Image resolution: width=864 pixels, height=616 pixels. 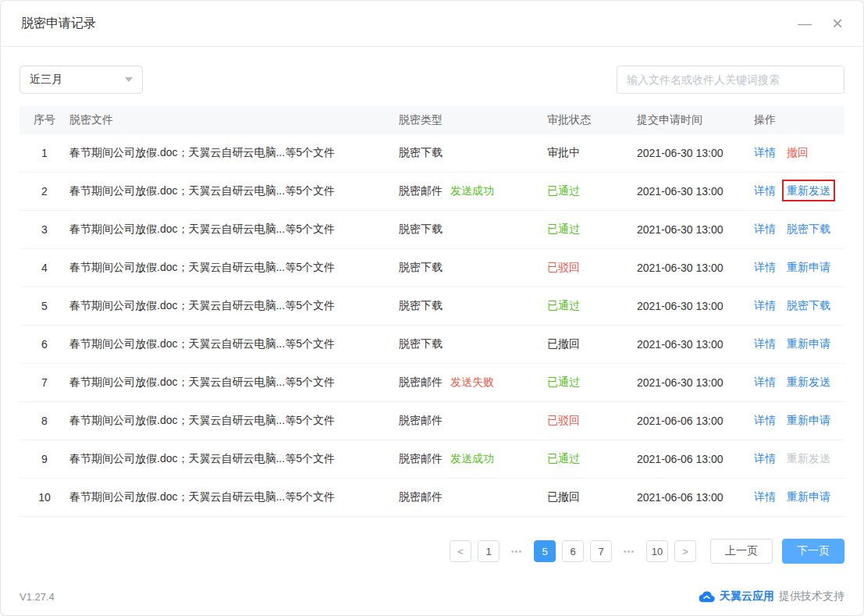 I want to click on table-row: 8春节期间公司放假.doc；天翼云自研云电脑...等5个文件脱密邮件已驳回202…, so click(x=432, y=422).